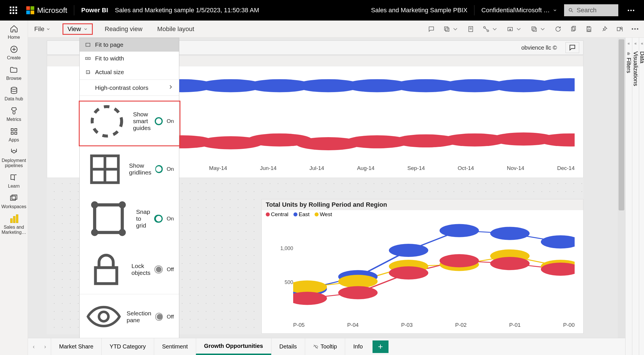  What do you see at coordinates (30, 10) in the screenshot?
I see `microsoft-logo-icon` at bounding box center [30, 10].